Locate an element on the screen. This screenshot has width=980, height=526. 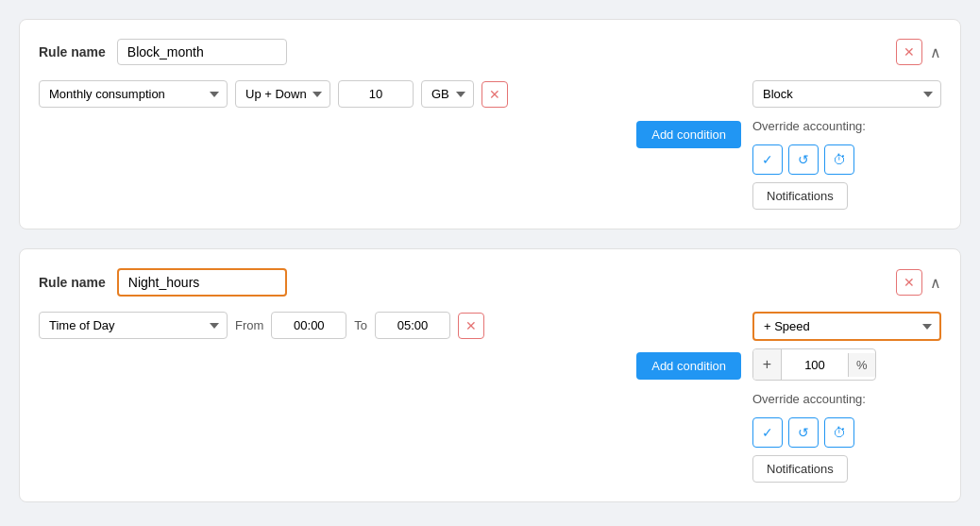
rule-close-button-2: ✕ is located at coordinates (909, 282).